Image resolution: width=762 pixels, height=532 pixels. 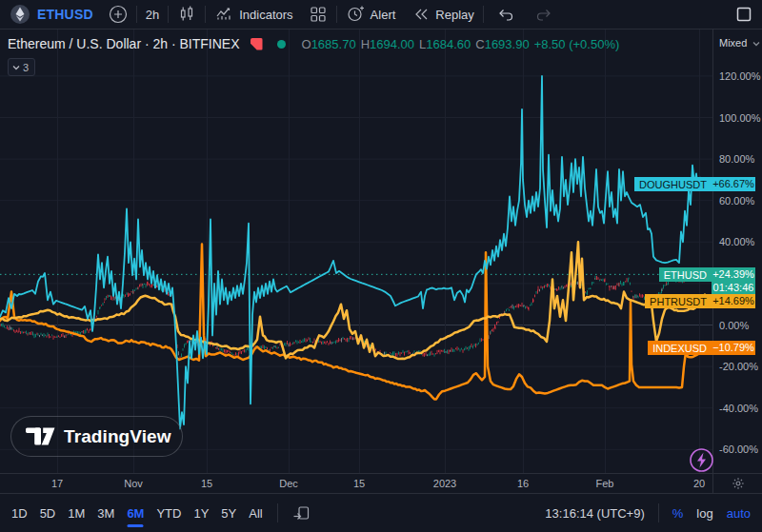 What do you see at coordinates (739, 514) in the screenshot?
I see `auto-scale-button: auto` at bounding box center [739, 514].